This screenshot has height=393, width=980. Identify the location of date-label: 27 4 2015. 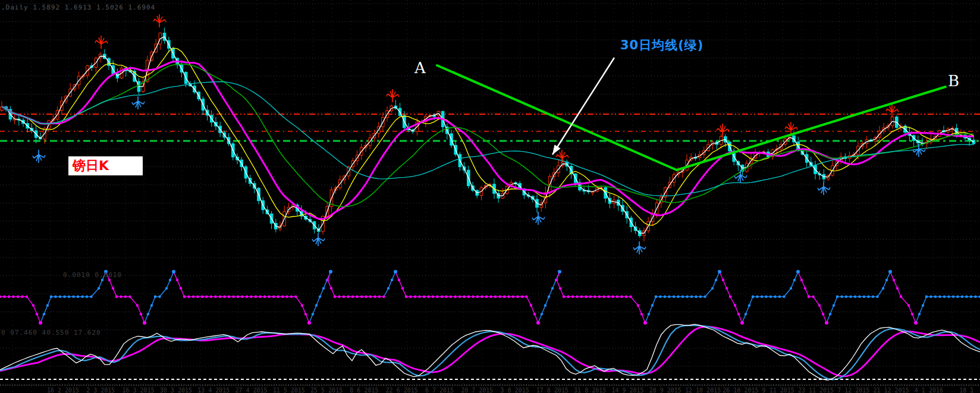
(251, 390).